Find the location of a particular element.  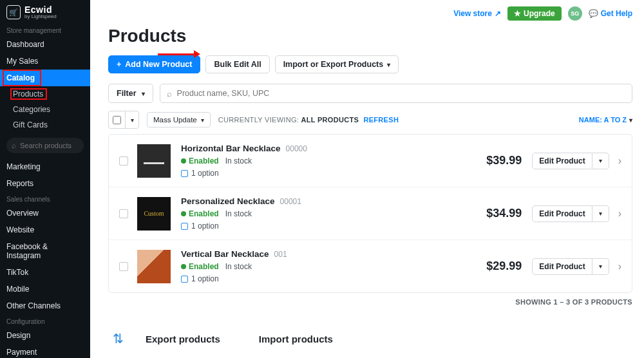

sidebar-item-overview: Overview is located at coordinates (45, 213).